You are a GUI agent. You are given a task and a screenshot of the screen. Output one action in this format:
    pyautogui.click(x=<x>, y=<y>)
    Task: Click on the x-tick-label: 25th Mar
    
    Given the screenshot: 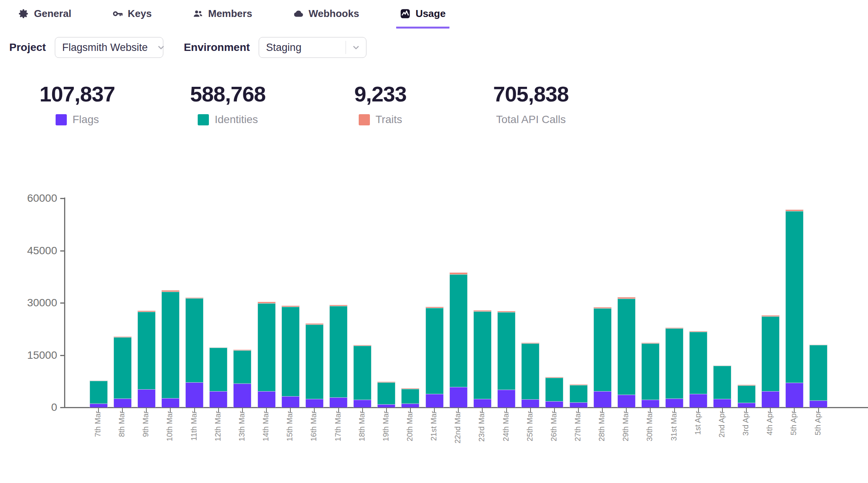 What is the action you would take?
    pyautogui.click(x=530, y=442)
    